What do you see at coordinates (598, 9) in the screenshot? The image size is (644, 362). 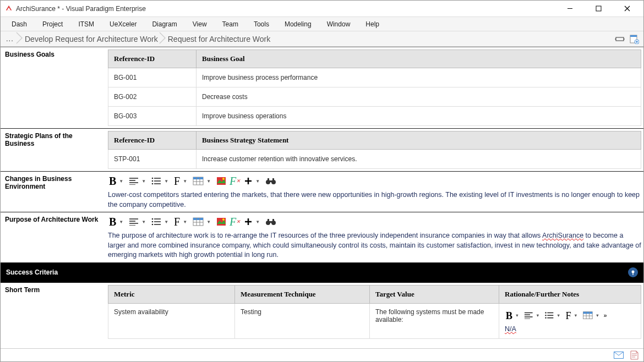 I see `maximize-button` at bounding box center [598, 9].